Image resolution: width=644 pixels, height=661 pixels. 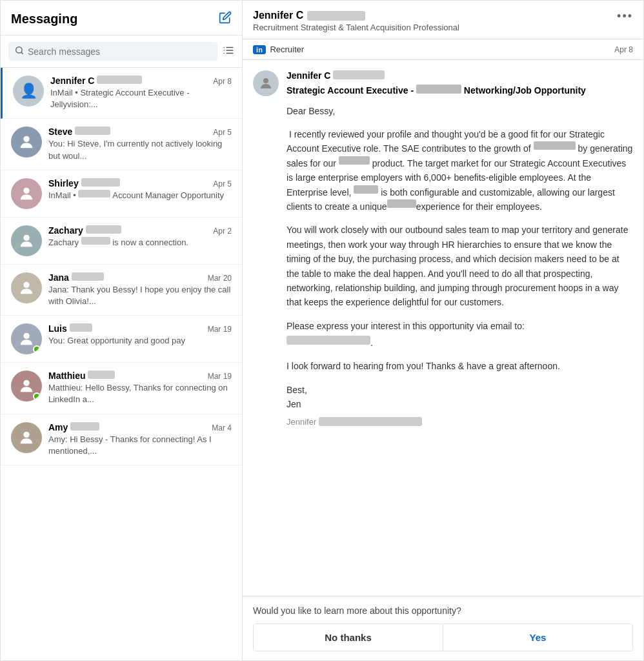 What do you see at coordinates (538, 638) in the screenshot?
I see `yes-button: Yes` at bounding box center [538, 638].